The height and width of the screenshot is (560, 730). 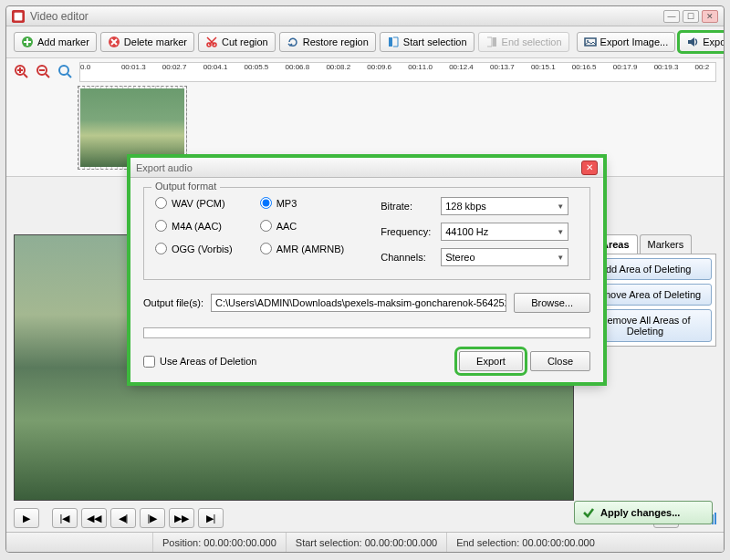 I want to click on cut-region-button: Cut region, so click(x=237, y=42).